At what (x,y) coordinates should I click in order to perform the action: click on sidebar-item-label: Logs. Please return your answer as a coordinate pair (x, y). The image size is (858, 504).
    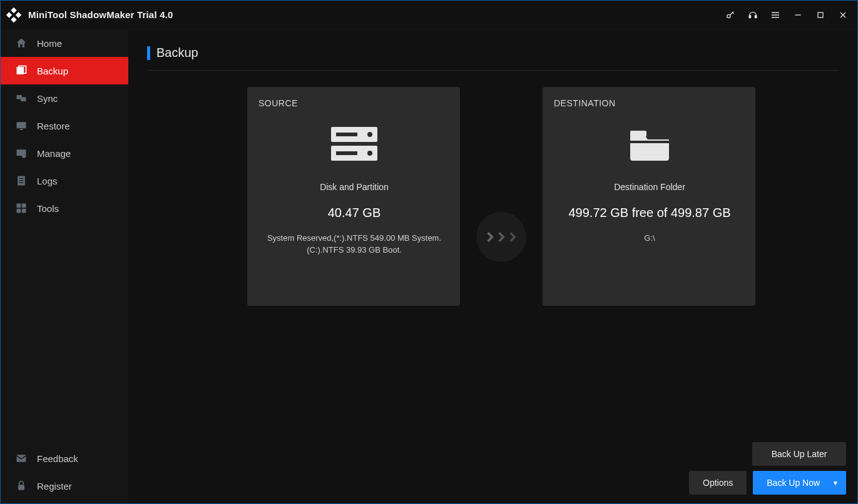
    Looking at the image, I should click on (48, 181).